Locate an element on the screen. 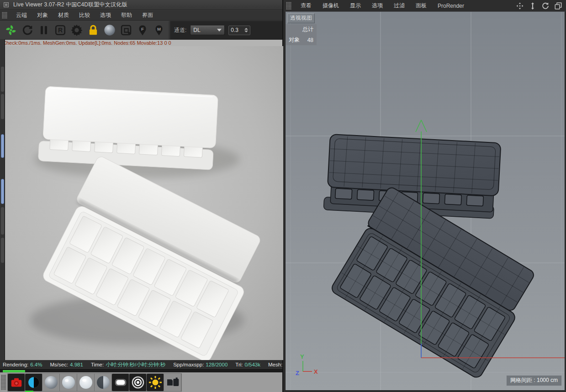 The image size is (566, 392). glossy-material-icon is located at coordinates (51, 382).